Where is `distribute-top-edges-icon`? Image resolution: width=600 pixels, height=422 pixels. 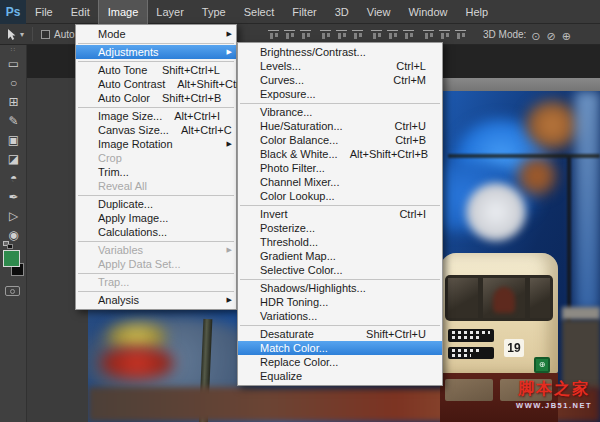 distribute-top-edges-icon is located at coordinates (376, 35).